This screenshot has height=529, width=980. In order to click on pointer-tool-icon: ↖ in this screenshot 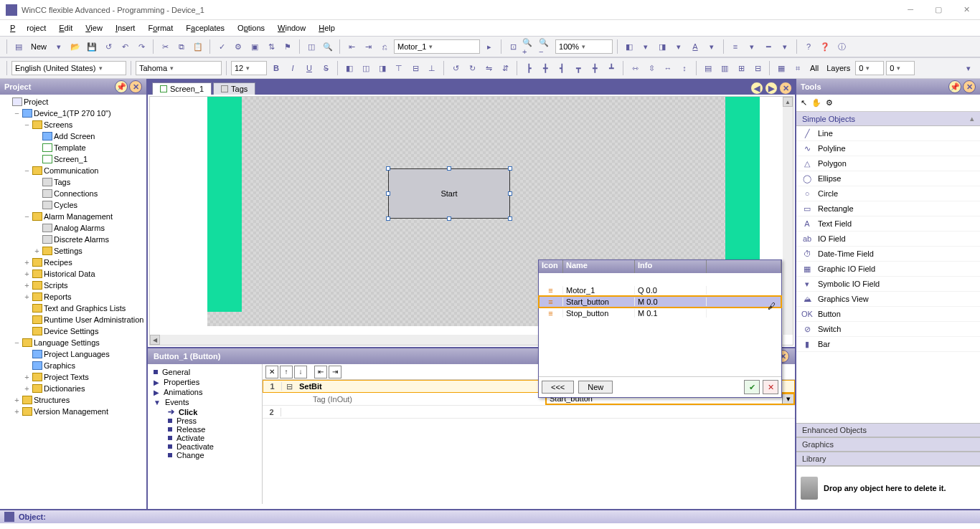, I will do `click(804, 103)`.